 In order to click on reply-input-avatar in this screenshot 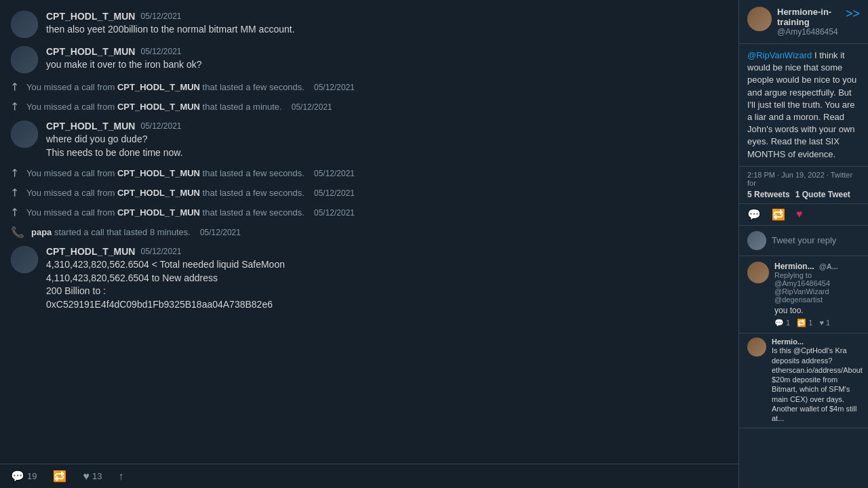, I will do `click(757, 241)`.